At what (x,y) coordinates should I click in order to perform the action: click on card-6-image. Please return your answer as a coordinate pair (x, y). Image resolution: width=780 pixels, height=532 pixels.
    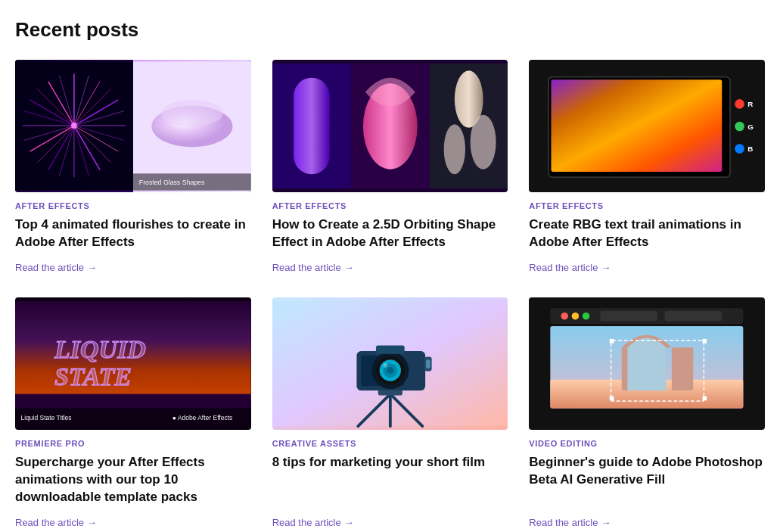
    Looking at the image, I should click on (647, 363).